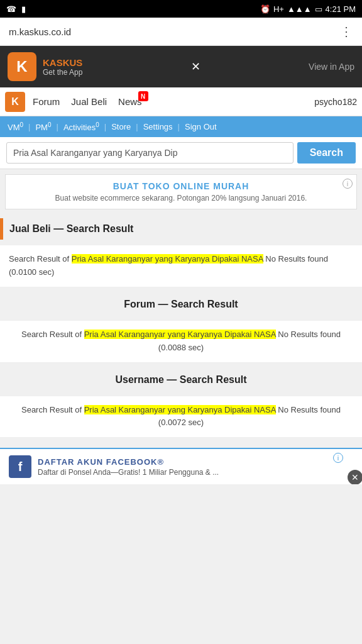 This screenshot has height=644, width=362. I want to click on bottom-ad-info-icon: i, so click(338, 458).